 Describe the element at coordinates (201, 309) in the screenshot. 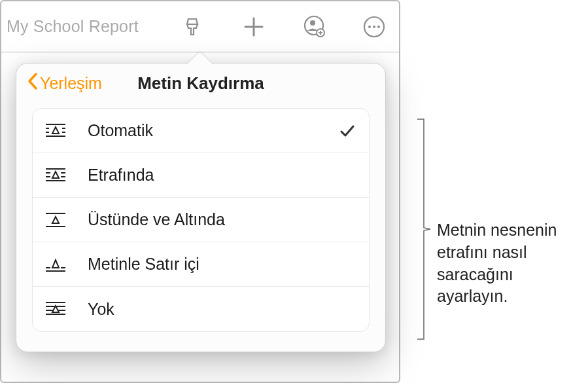

I see `wrap-option-none: Yok` at that location.